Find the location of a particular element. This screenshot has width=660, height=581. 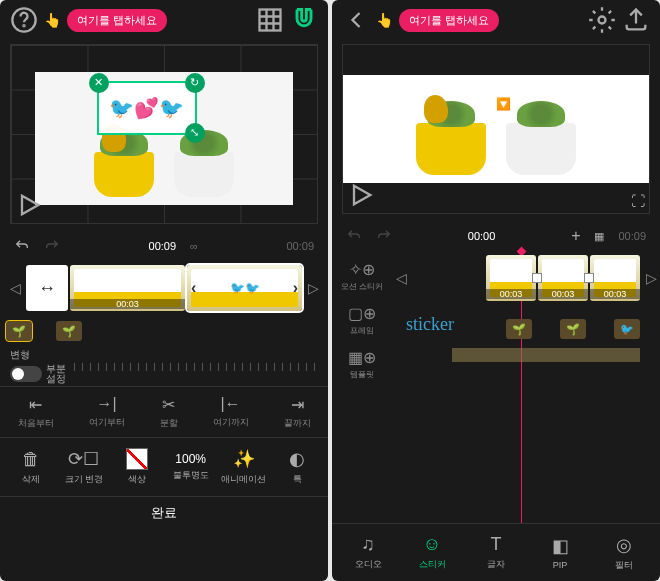

add-clip-icon: + is located at coordinates (576, 236).